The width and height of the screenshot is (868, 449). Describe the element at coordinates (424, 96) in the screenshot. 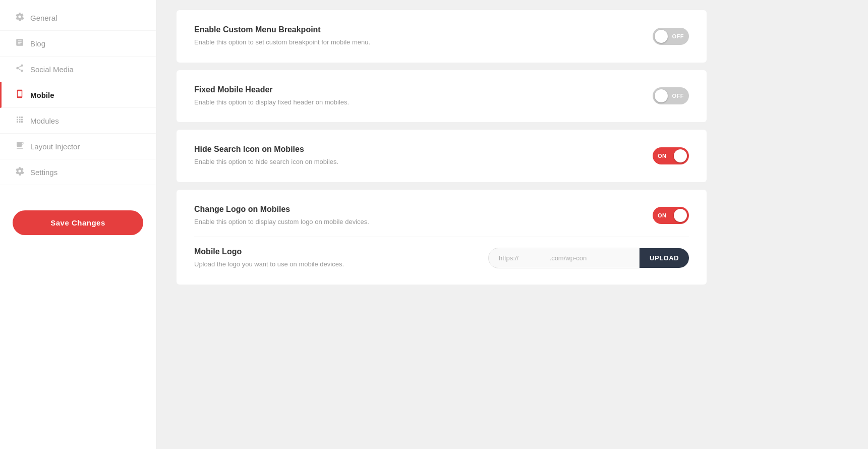

I see `card-content: Fixed Mobile Header Enable this option t…` at that location.